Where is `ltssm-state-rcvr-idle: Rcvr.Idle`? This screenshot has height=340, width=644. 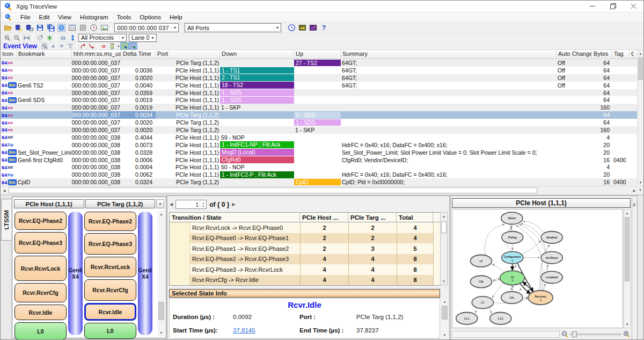
ltssm-state-rcvr-idle: Rcvr.Idle is located at coordinates (111, 312).